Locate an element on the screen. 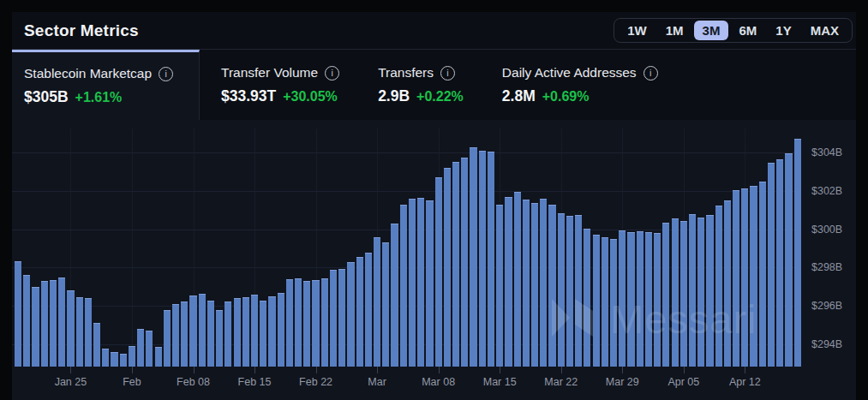 The width and height of the screenshot is (868, 400). timeframe-button-max: MAX is located at coordinates (824, 31).